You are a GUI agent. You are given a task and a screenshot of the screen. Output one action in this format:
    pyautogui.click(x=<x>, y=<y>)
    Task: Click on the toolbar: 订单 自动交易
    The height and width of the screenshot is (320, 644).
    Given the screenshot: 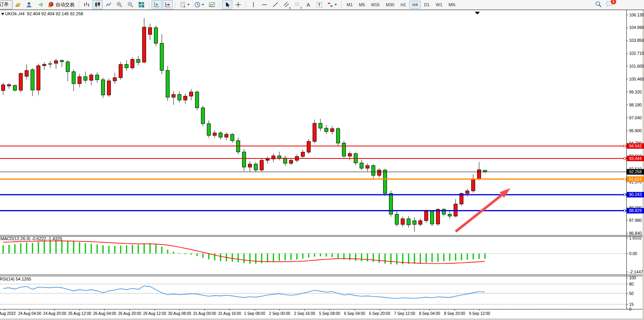 What is the action you would take?
    pyautogui.click(x=322, y=5)
    